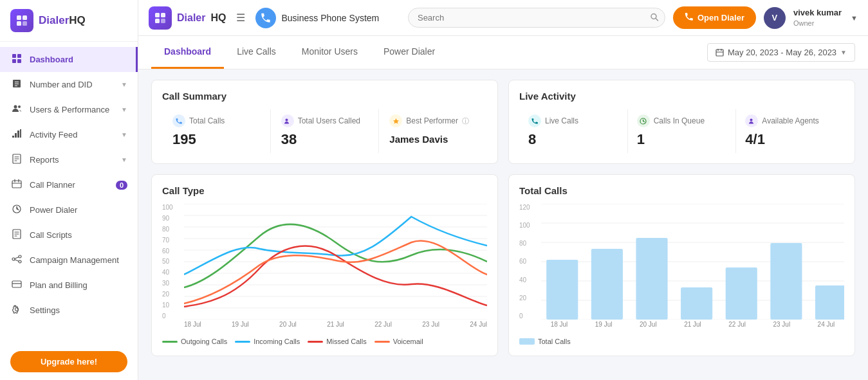  Describe the element at coordinates (204, 341) in the screenshot. I see `outgoing-label: Outgoing Calls` at that location.